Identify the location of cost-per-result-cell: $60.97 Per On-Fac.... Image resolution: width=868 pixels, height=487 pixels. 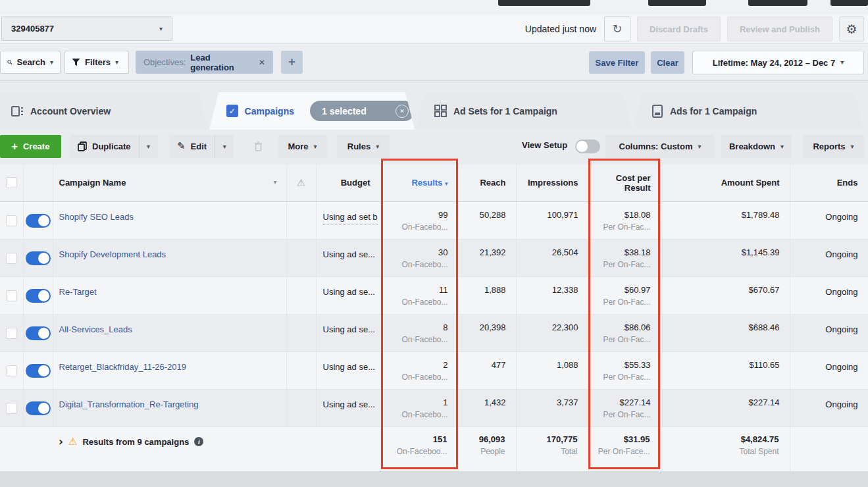
(625, 295).